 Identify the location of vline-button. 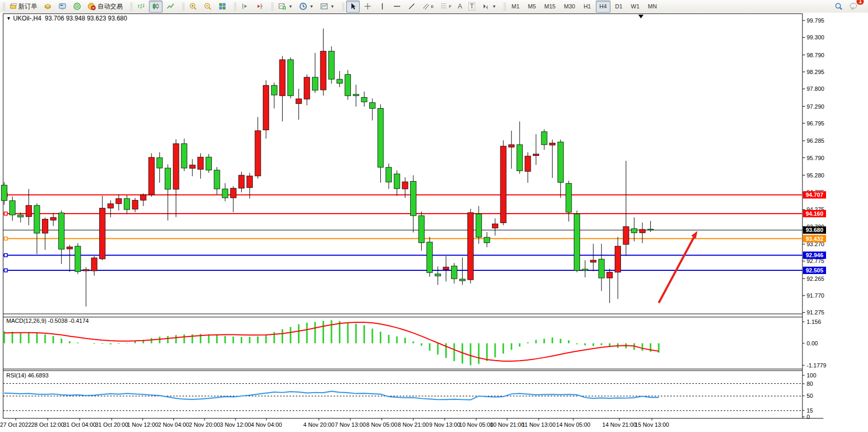
(382, 6).